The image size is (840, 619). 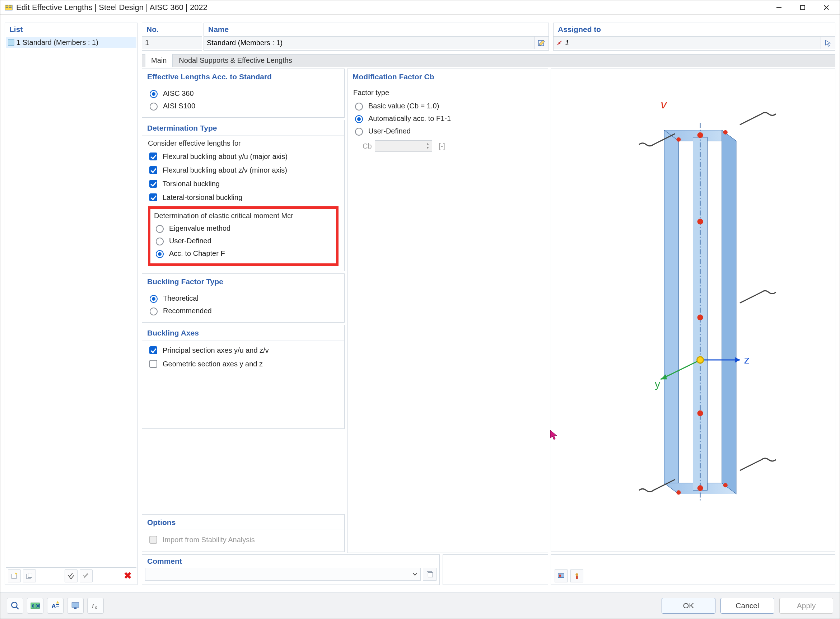 I want to click on duplicate-item-button, so click(x=29, y=576).